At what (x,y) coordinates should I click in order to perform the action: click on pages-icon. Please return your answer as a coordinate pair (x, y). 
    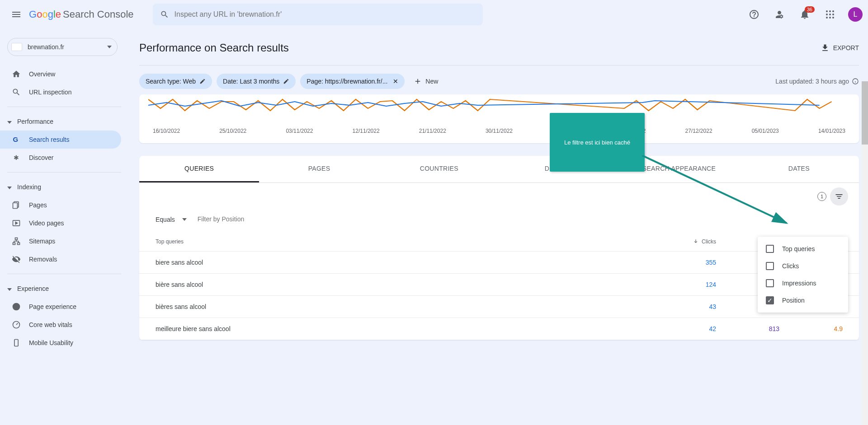
    Looking at the image, I should click on (16, 205).